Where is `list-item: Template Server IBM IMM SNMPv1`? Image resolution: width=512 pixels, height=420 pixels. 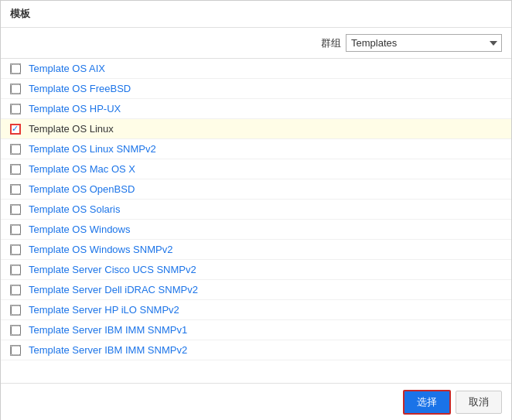 list-item: Template Server IBM IMM SNMPv1 is located at coordinates (256, 330).